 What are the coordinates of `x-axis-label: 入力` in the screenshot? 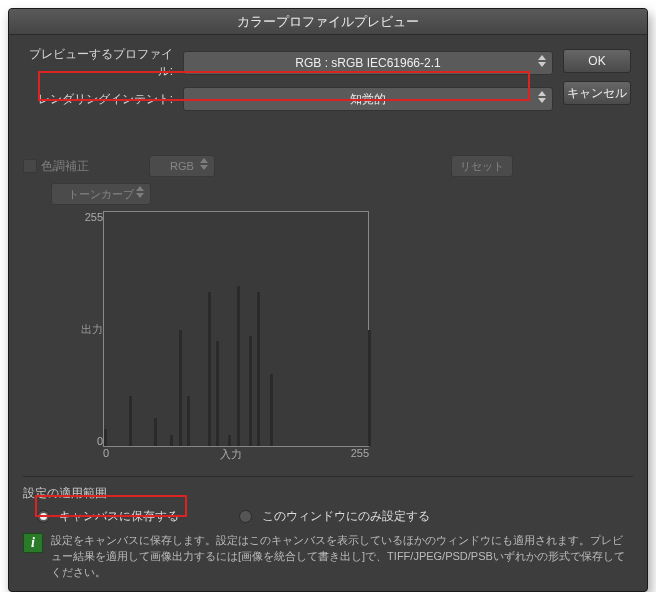 It's located at (231, 454).